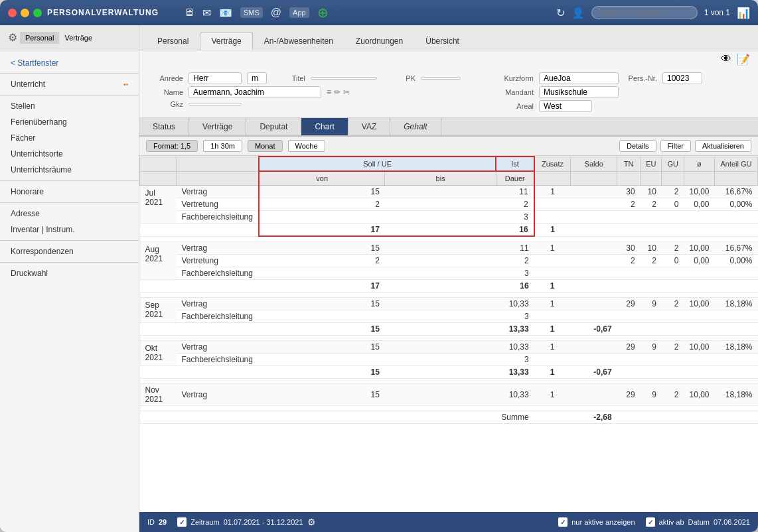  Describe the element at coordinates (325, 127) in the screenshot. I see `section-tab-chart: Chart` at that location.